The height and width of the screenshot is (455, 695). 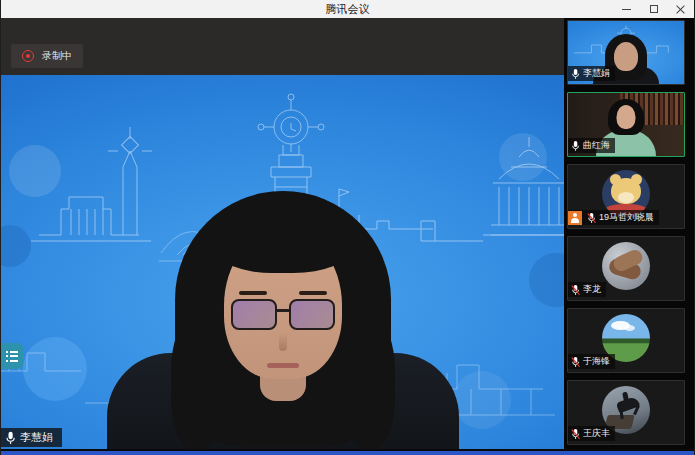 What do you see at coordinates (348, 9) in the screenshot?
I see `window-title: 腾讯会议` at bounding box center [348, 9].